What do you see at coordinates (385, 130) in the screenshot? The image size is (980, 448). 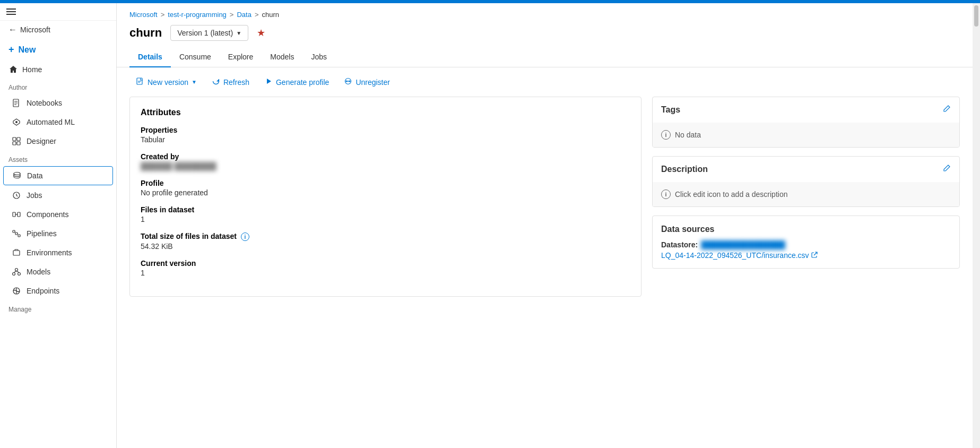 I see `attr-properties-label: Properties` at bounding box center [385, 130].